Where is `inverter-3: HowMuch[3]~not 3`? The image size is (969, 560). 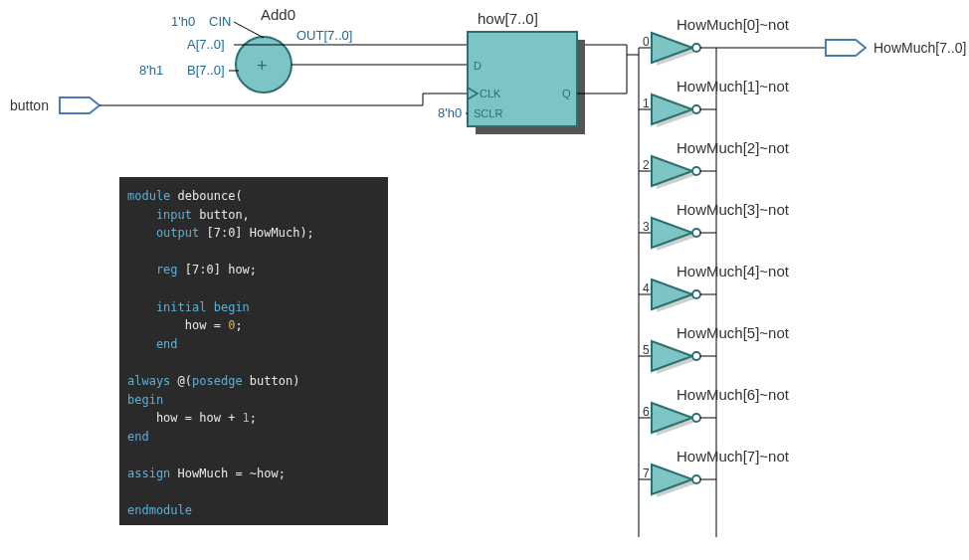
inverter-3: HowMuch[3]~not 3 is located at coordinates (714, 226).